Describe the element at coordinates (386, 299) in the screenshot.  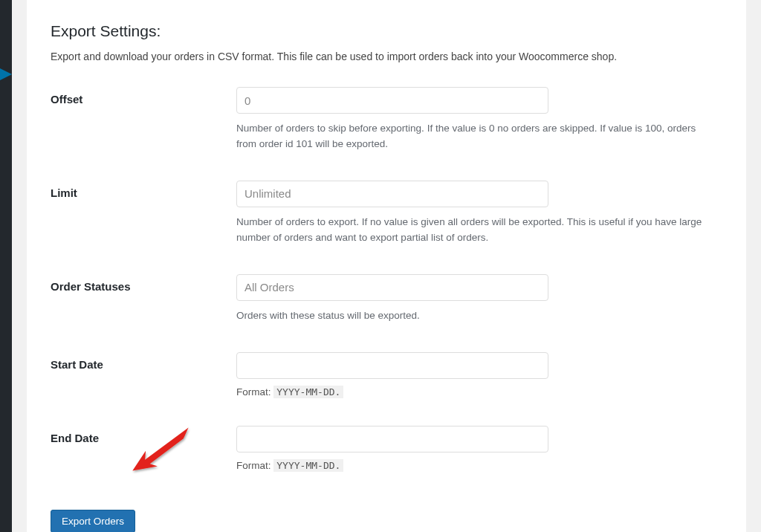
I see `order-statuses-row: Order Statuses Orders with these status …` at that location.